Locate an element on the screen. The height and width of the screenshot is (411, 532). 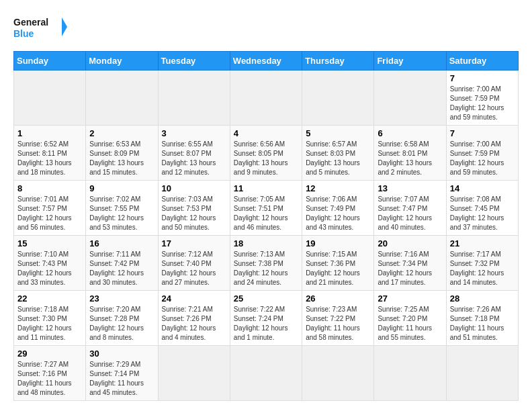
day-number: 25 is located at coordinates (266, 298).